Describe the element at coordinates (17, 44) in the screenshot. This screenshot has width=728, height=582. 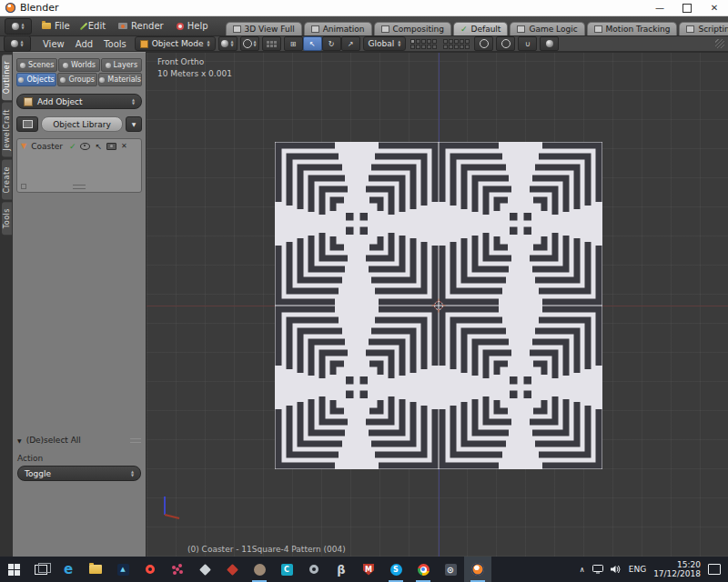
I see `viewport-editor-selector: ▲▼` at that location.